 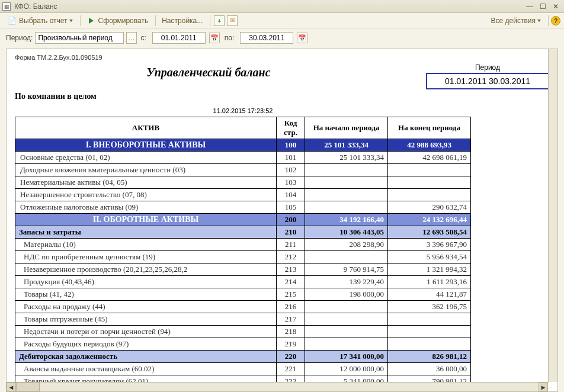 What do you see at coordinates (347, 232) in the screenshot?
I see `row-begin-value: 10 306 443,05` at bounding box center [347, 232].